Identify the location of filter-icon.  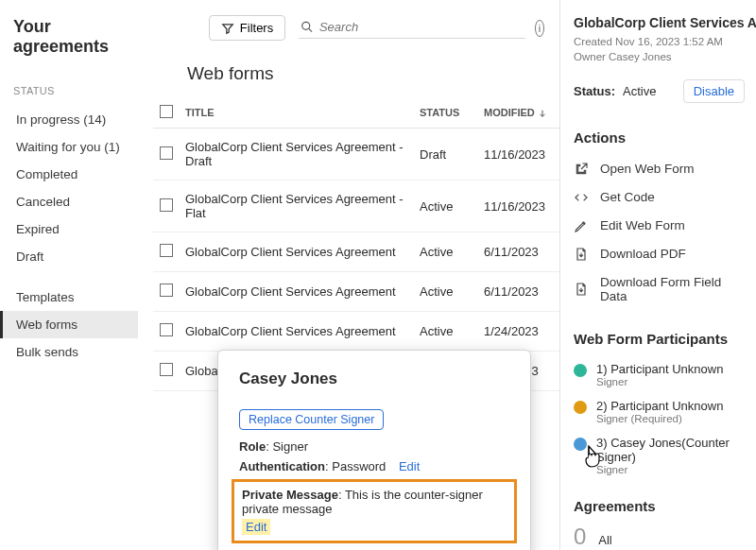
(228, 28).